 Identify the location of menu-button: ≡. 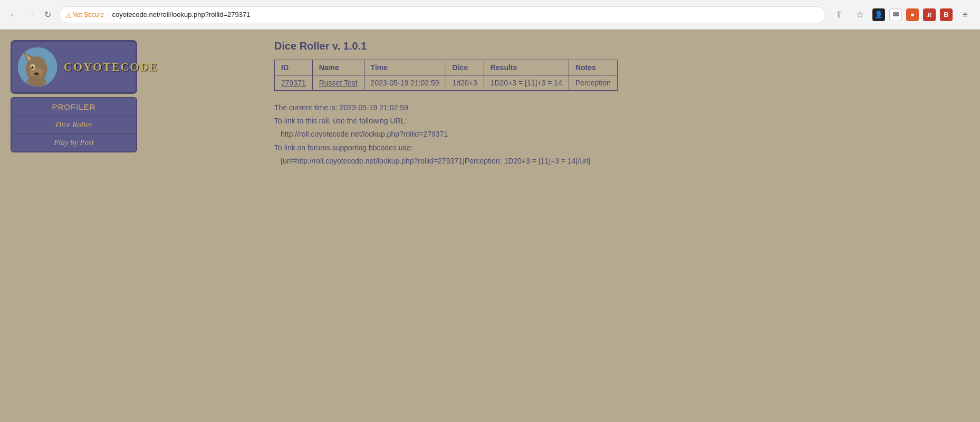
(965, 15).